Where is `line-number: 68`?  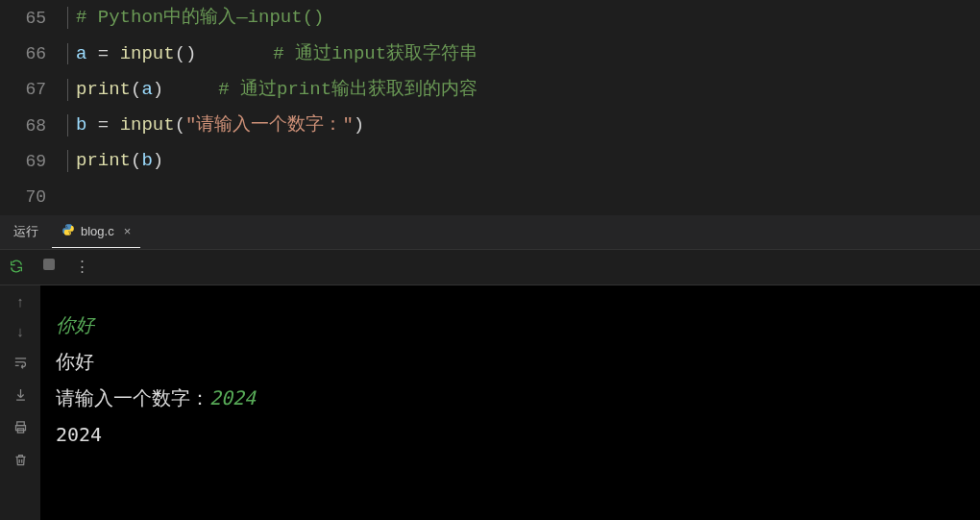 line-number: 68 is located at coordinates (34, 126).